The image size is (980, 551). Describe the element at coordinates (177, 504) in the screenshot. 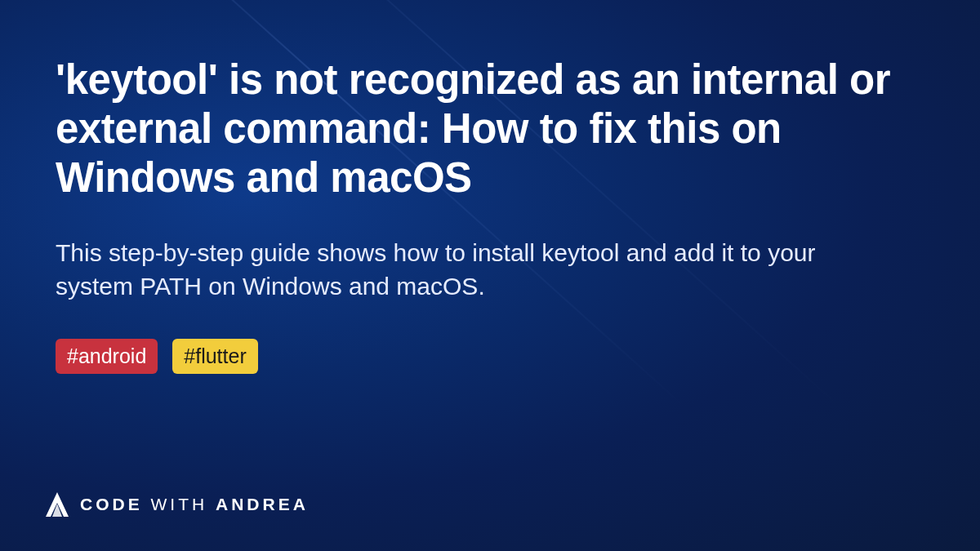

I see `brand-footer: CODE WITH ANDREA` at that location.